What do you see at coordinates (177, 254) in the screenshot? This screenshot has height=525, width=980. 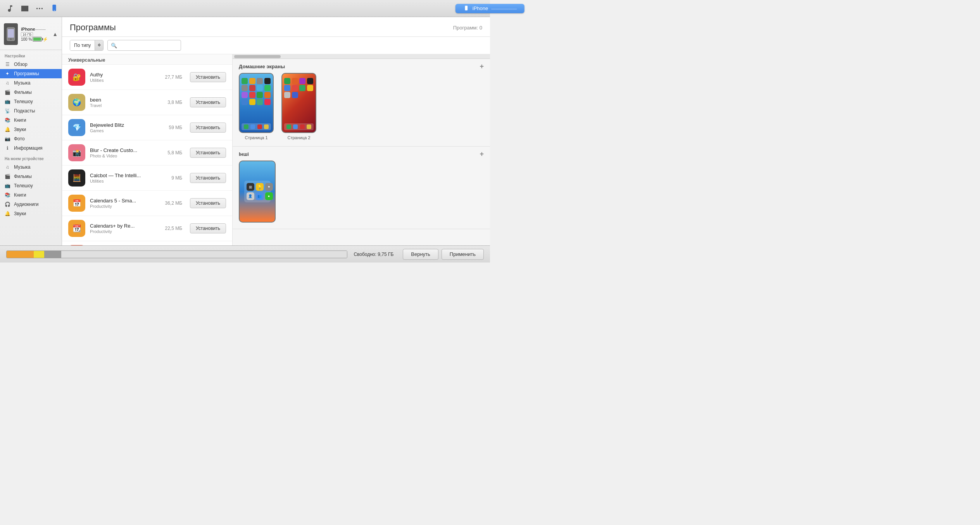 I see `storage-bar` at bounding box center [177, 254].